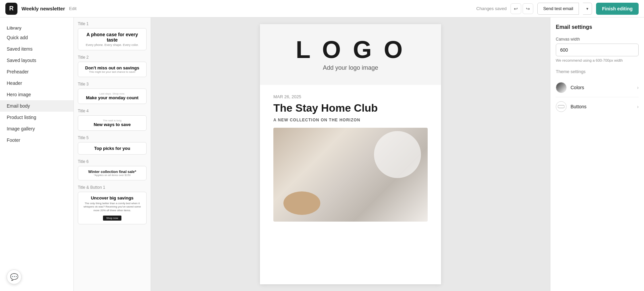 The image size is (644, 291). I want to click on tile-label-tb1: Title & Button 1, so click(112, 187).